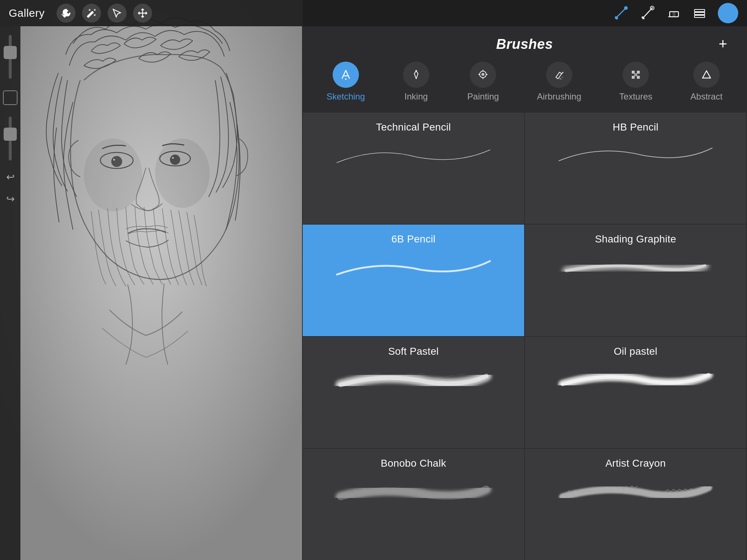 This screenshot has width=747, height=560. Describe the element at coordinates (676, 13) in the screenshot. I see `toolbar-right` at that location.